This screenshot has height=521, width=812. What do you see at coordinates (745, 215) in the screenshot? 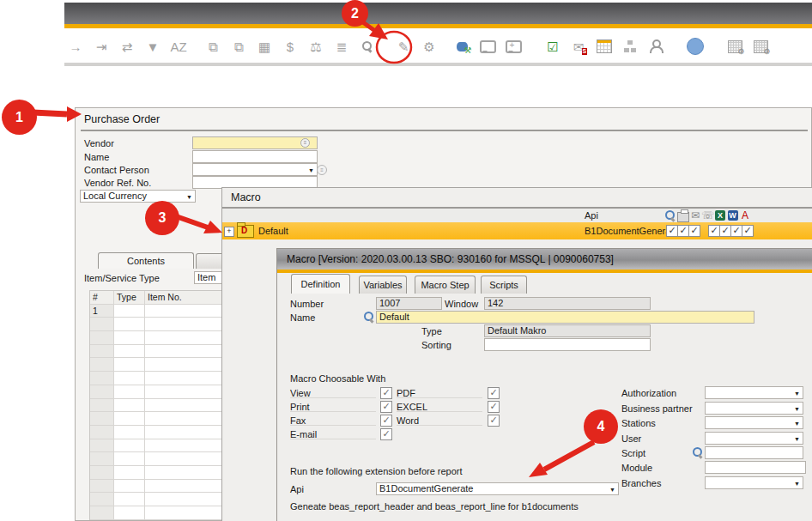
I see `pdf-icon: A` at bounding box center [745, 215].